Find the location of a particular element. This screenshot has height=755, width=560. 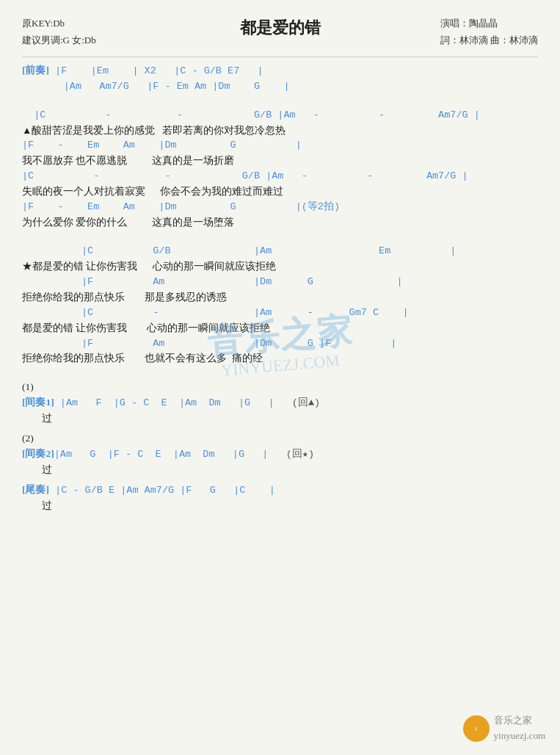

interlude2-line: [间奏2]|Am G |F - C E |Am Dm |G | (回★) is located at coordinates (280, 455).